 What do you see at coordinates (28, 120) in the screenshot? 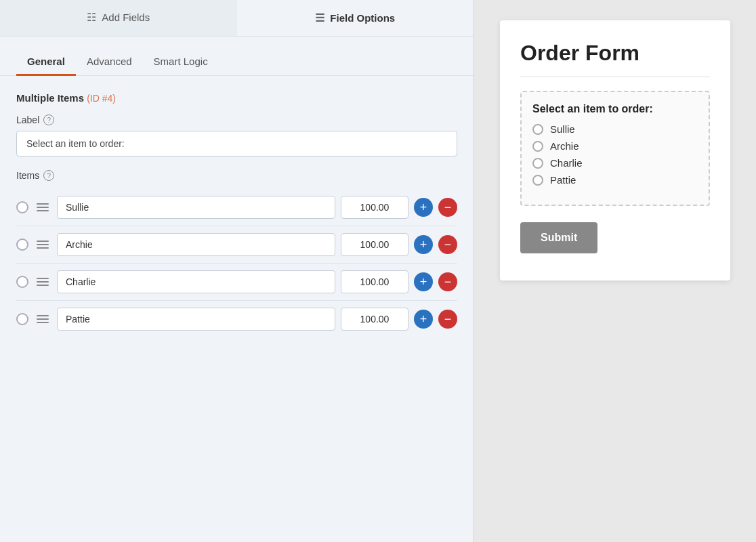
I see `label-text: Label` at bounding box center [28, 120].